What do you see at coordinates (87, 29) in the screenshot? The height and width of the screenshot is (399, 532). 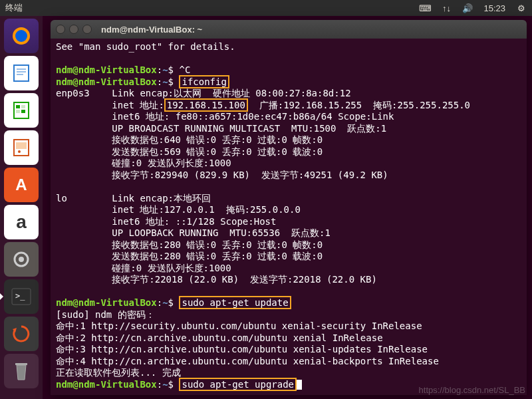 I see `maximize-icon` at bounding box center [87, 29].